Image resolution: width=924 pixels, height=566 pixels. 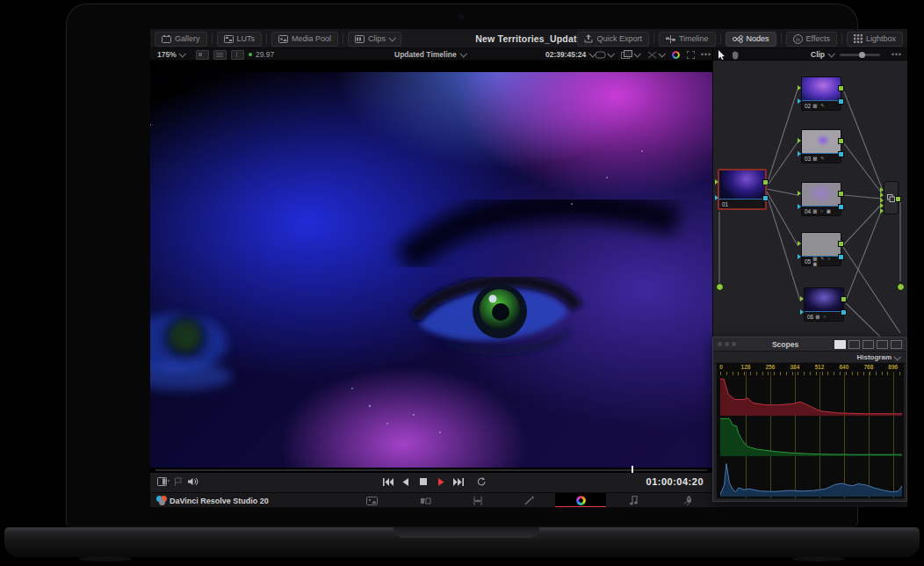 I want to click on transport-bar: 01:00:04:20, so click(x=431, y=483).